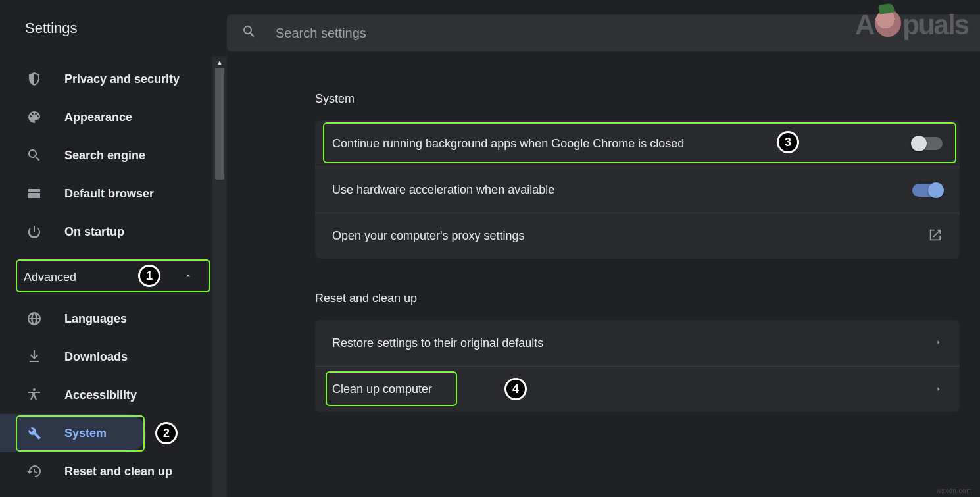 The height and width of the screenshot is (497, 980). I want to click on sidebar-item-label: Reset and clean up, so click(118, 471).